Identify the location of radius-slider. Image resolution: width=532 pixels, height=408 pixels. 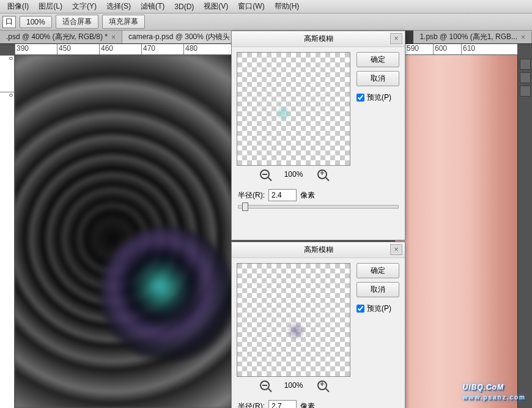
(318, 207).